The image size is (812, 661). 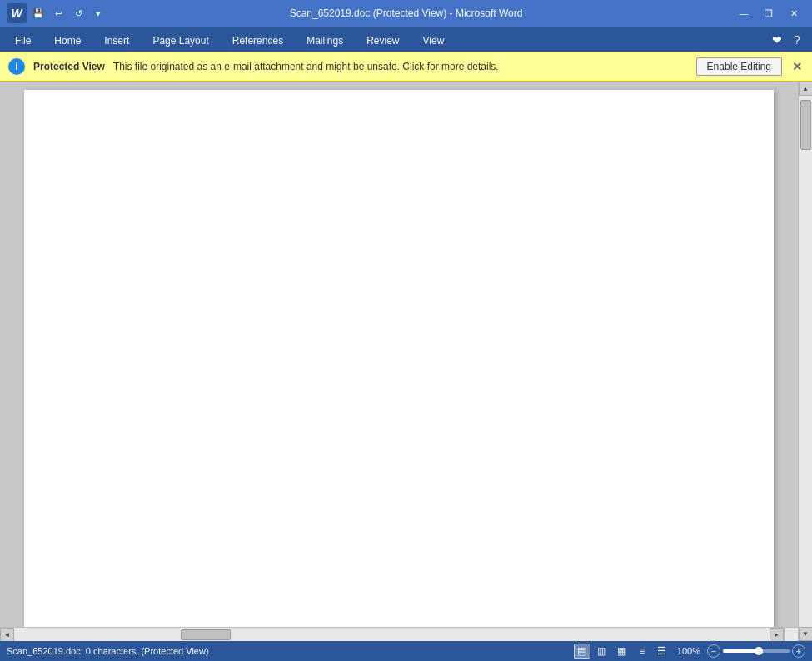 What do you see at coordinates (406, 67) in the screenshot?
I see `protected-view-bar: i Protected View This file originated as…` at bounding box center [406, 67].